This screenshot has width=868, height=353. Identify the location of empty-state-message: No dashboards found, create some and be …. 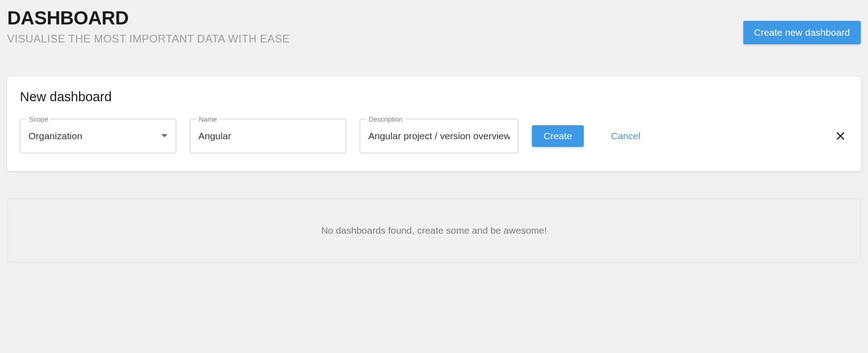
(434, 231).